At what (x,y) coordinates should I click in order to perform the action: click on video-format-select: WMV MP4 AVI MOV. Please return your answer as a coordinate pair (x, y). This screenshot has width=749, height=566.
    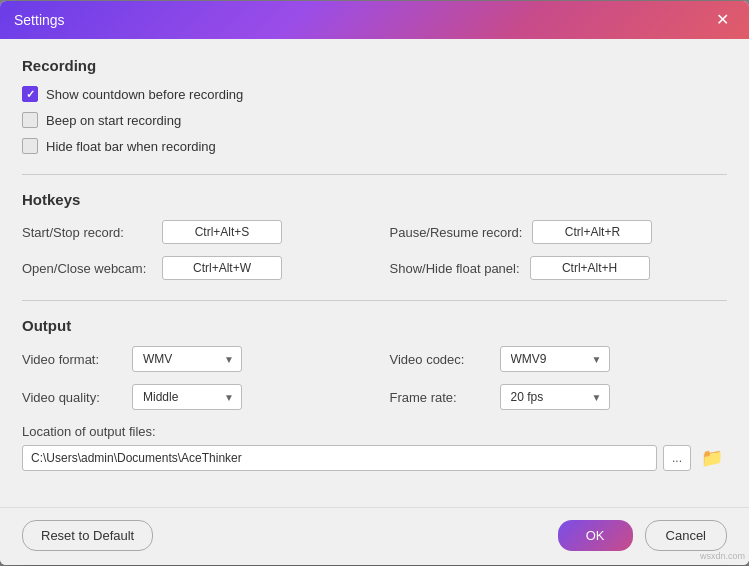
    Looking at the image, I should click on (187, 359).